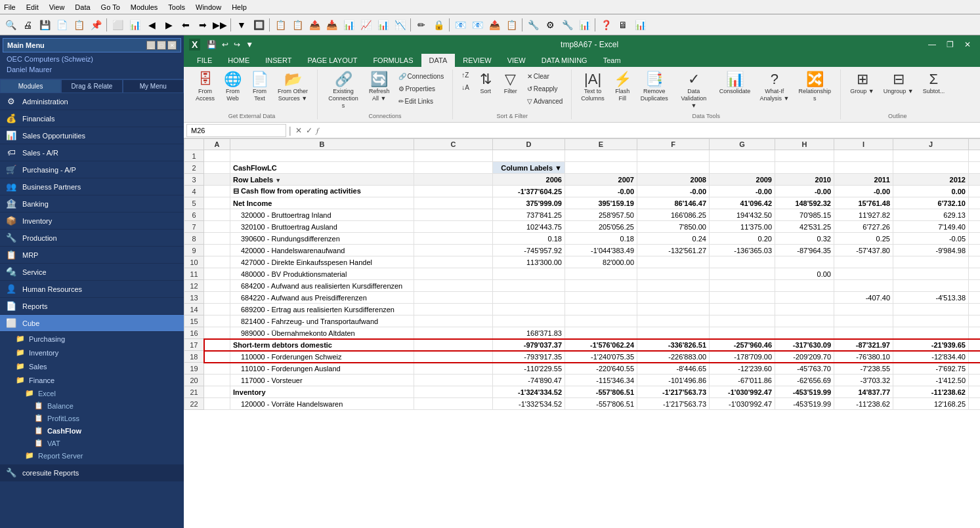 The height and width of the screenshot is (528, 980). Describe the element at coordinates (92, 323) in the screenshot. I see `sidebar-item-cube: ⬜ Cube` at that location.